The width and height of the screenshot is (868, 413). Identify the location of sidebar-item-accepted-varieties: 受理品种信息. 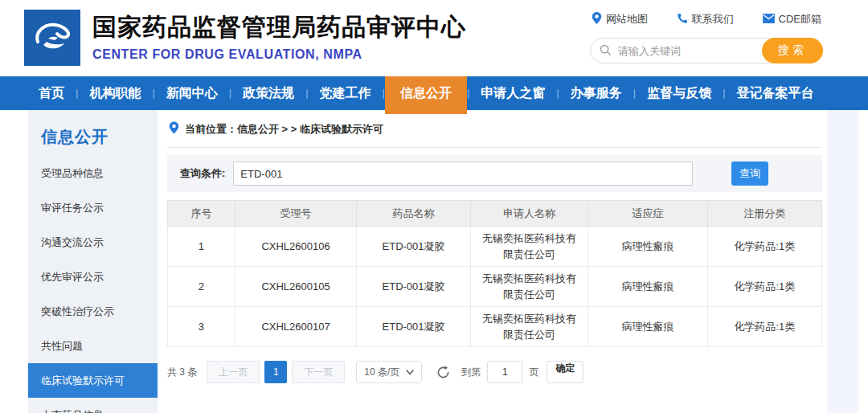
(93, 174).